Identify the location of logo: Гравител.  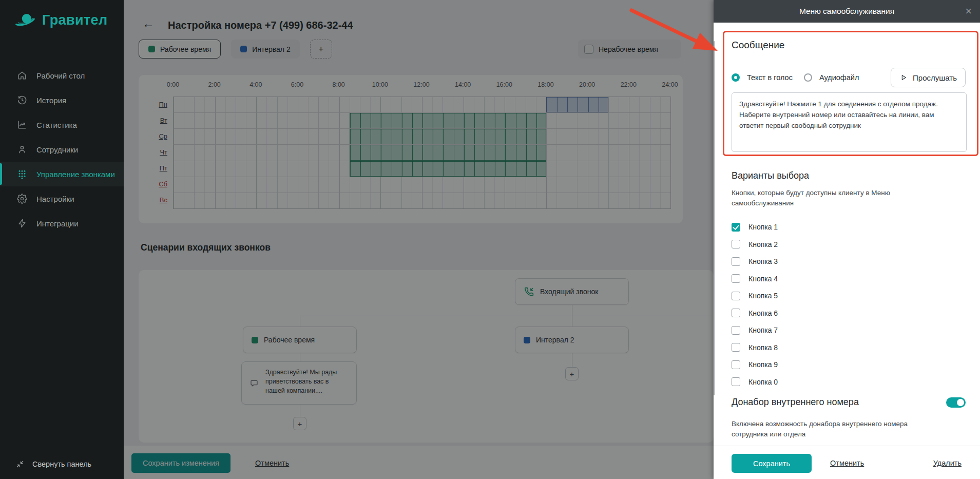
(61, 20).